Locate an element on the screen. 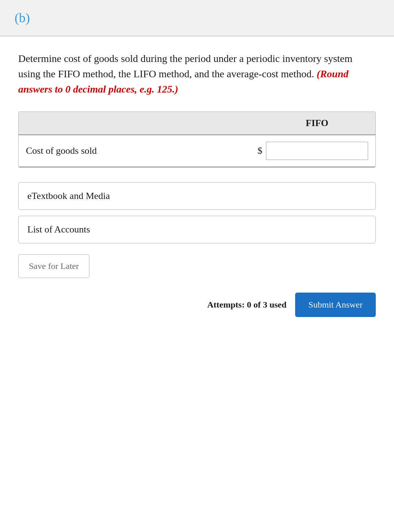  question-text: Determine cost of goods sold during the … is located at coordinates (197, 74).